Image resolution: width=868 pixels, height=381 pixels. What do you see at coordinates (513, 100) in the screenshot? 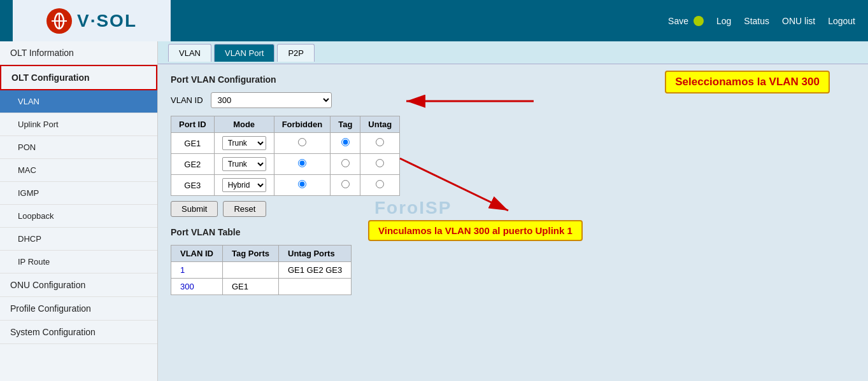
I see `vlan-id-row: VLAN ID 300` at bounding box center [513, 100].